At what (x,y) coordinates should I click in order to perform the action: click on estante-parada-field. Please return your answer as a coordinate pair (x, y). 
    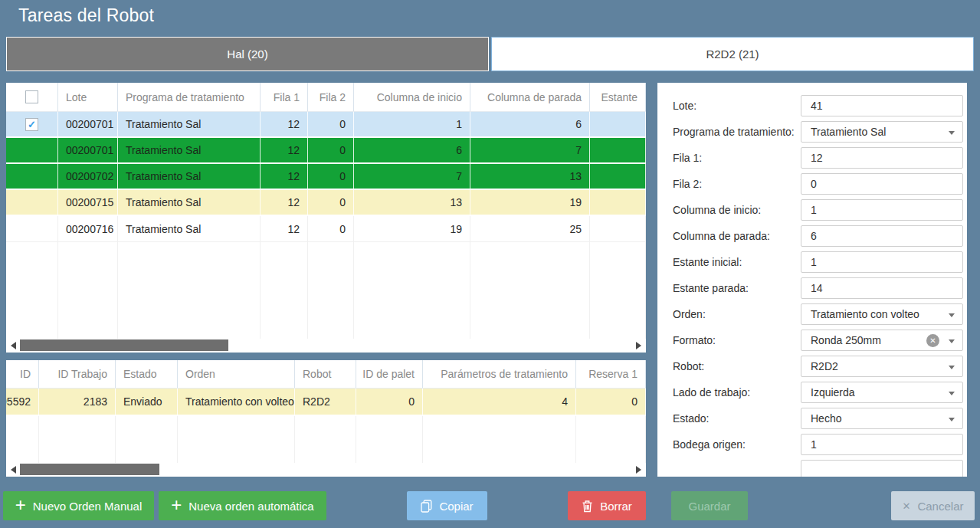
    Looking at the image, I should click on (882, 288).